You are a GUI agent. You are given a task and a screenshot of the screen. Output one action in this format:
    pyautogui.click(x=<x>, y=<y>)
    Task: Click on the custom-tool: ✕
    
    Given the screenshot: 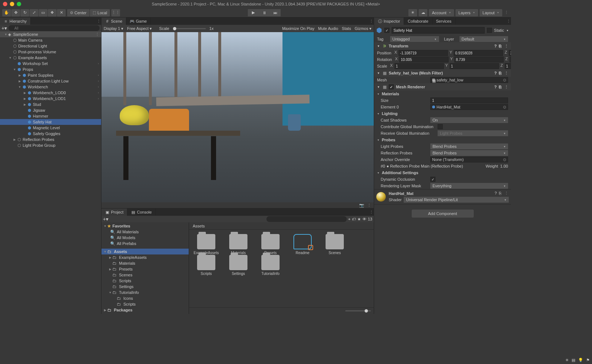 What is the action you would take?
    pyautogui.click(x=61, y=13)
    